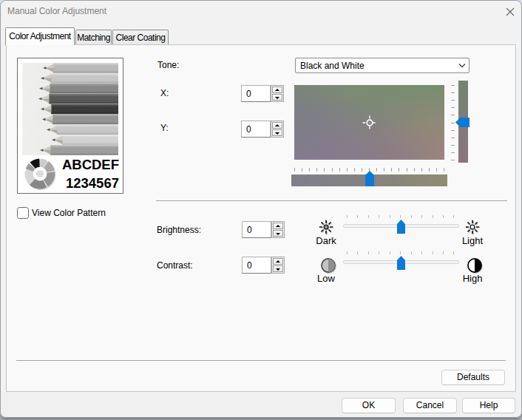  What do you see at coordinates (489, 405) in the screenshot?
I see `help-button: Help` at bounding box center [489, 405].